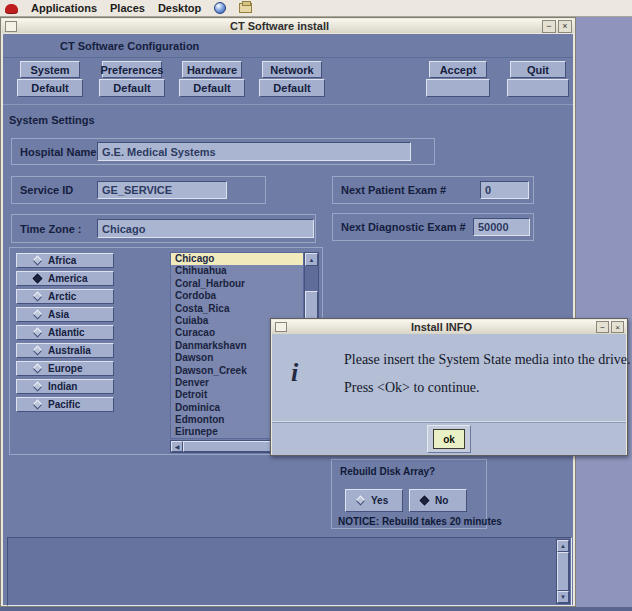 Image resolution: width=632 pixels, height=611 pixels. What do you see at coordinates (449, 439) in the screenshot?
I see `ok-button: ok` at bounding box center [449, 439].